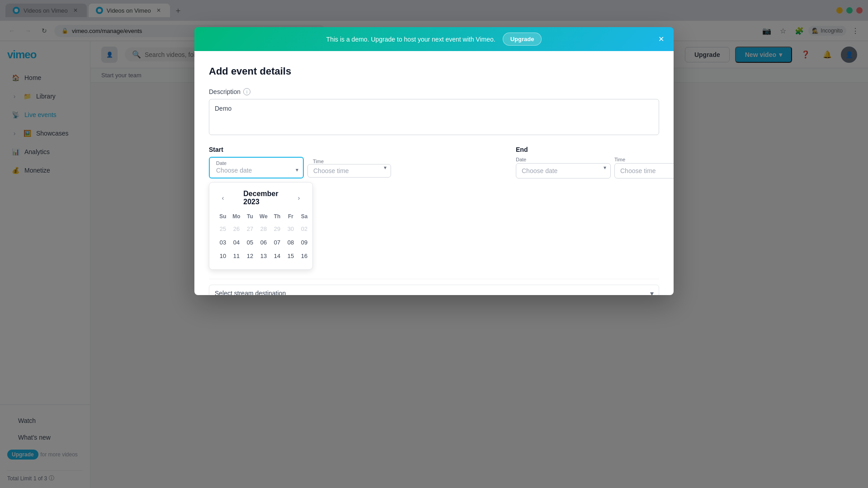 The width and height of the screenshot is (868, 488). I want to click on description-section: Description i Demo, so click(434, 113).